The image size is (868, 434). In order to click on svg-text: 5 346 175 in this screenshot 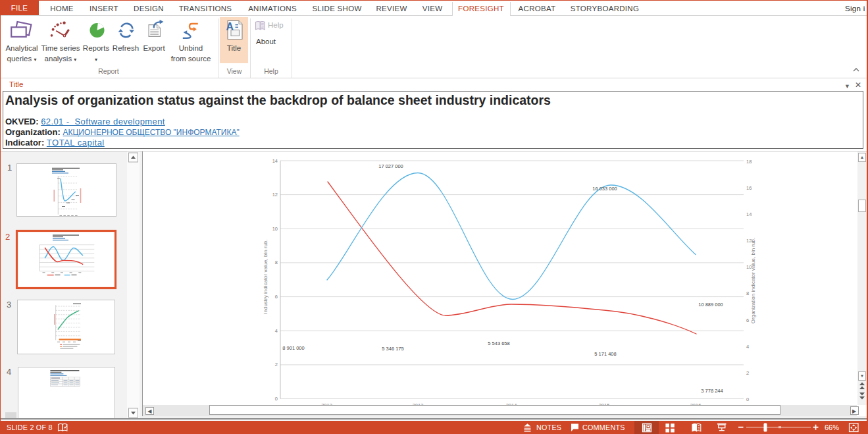, I will do `click(392, 349)`.